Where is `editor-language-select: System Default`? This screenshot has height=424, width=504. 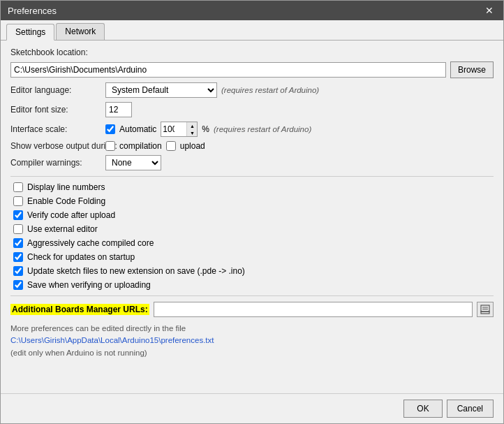
editor-language-select: System Default is located at coordinates (161, 90).